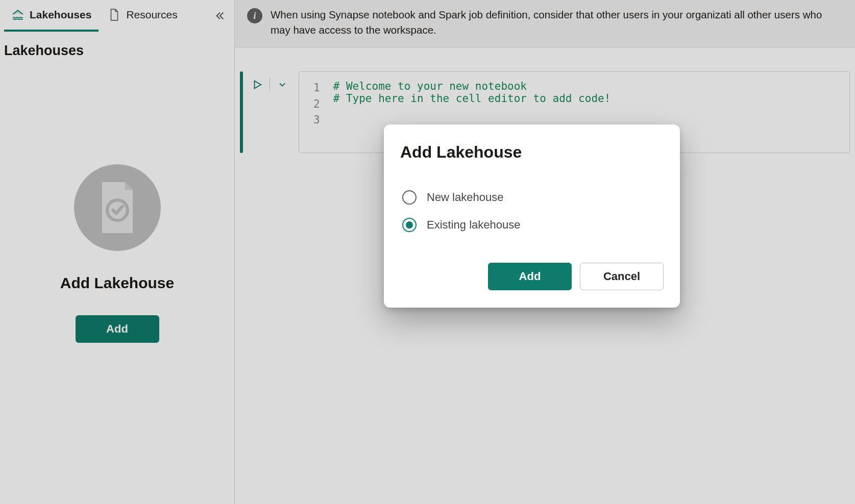 The image size is (855, 504). I want to click on radio-existing-label: Existing lakehouse, so click(474, 225).